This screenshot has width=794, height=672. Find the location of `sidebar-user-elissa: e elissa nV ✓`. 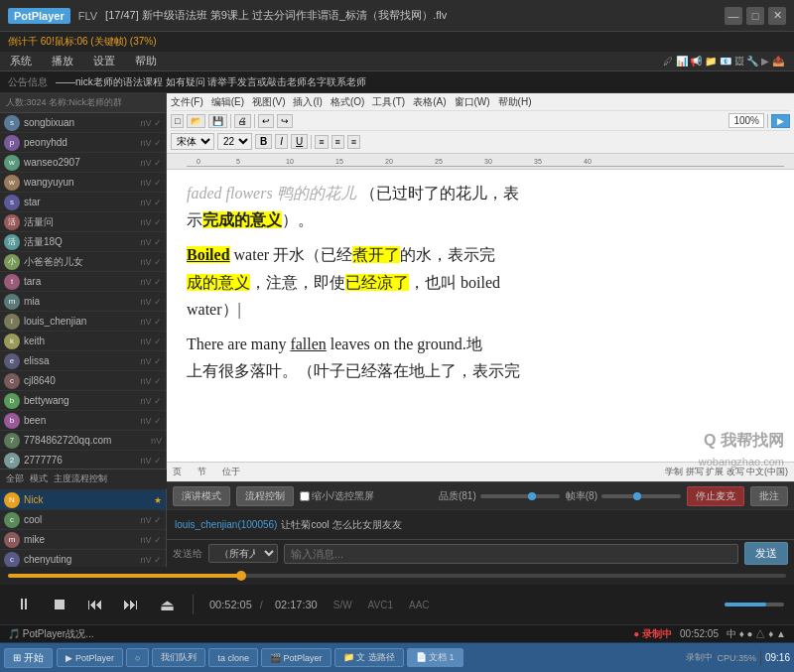

sidebar-user-elissa: e elissa nV ✓ is located at coordinates (83, 361).